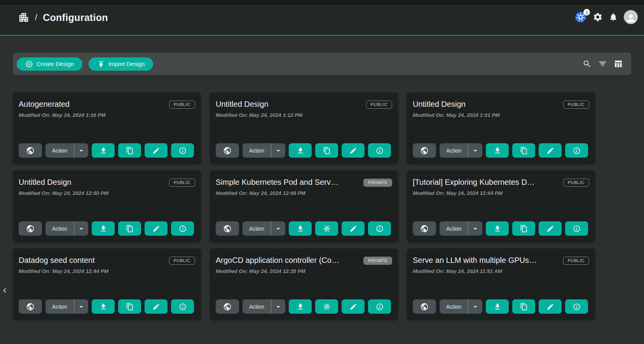 This screenshot has height=344, width=644. Describe the element at coordinates (618, 64) in the screenshot. I see `table-view-icon` at that location.